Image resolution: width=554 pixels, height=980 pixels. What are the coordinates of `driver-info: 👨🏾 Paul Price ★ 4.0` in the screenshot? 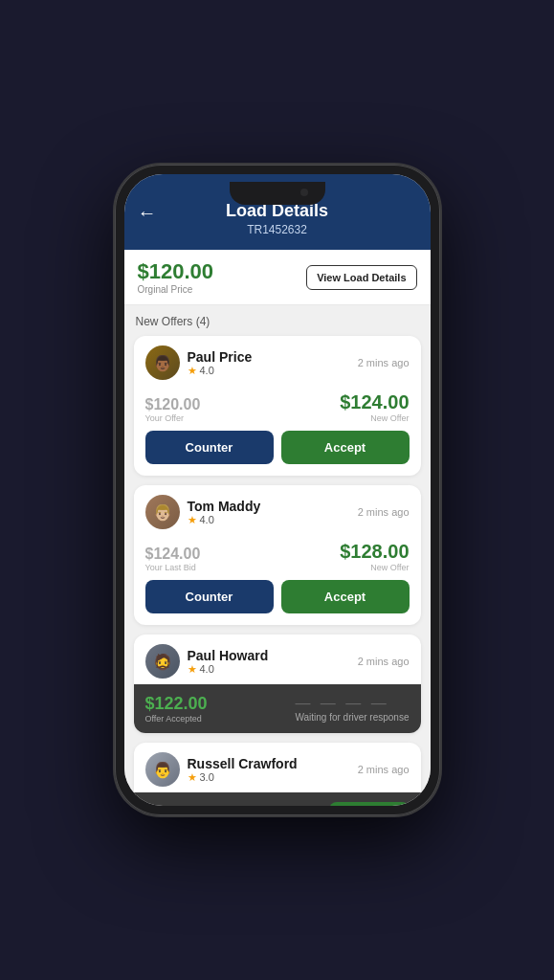 It's located at (199, 363).